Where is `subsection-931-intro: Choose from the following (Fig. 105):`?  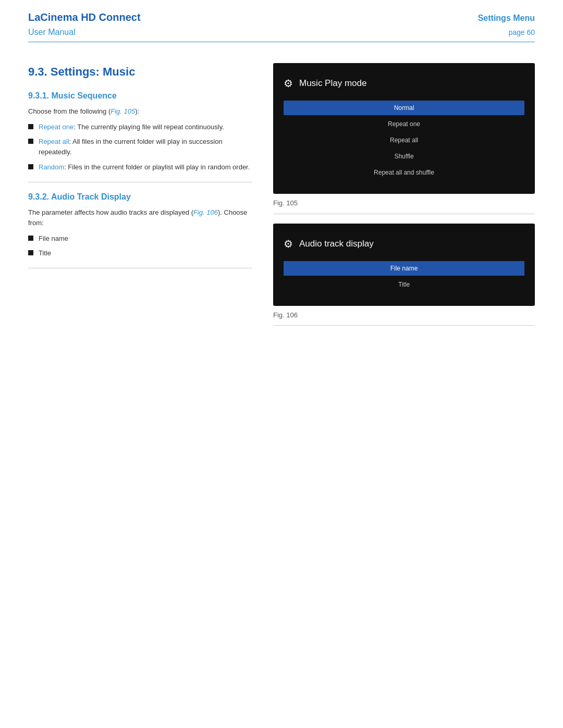 subsection-931-intro: Choose from the following (Fig. 105): is located at coordinates (140, 112).